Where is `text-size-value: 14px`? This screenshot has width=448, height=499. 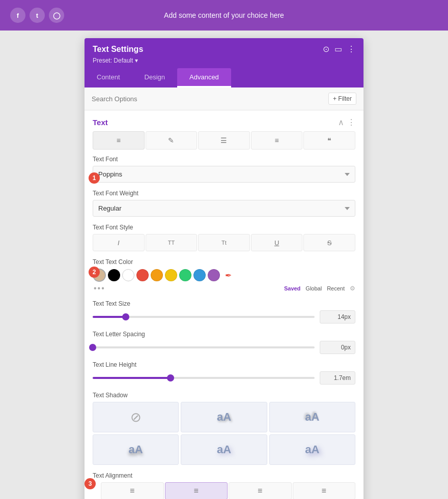
text-size-value: 14px is located at coordinates (338, 317).